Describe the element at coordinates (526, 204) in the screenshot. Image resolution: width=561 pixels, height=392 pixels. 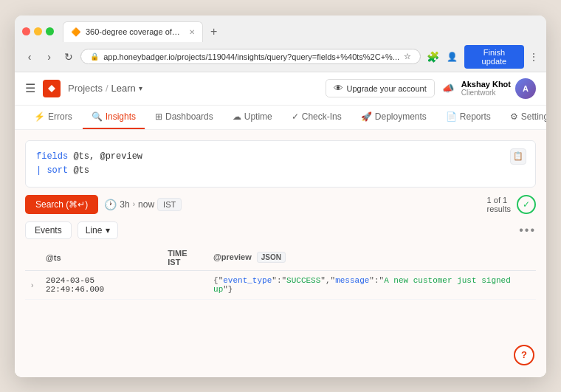
I see `success-check-icon: ✓` at that location.